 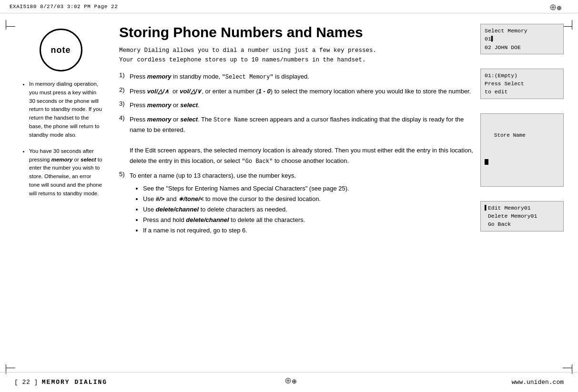 What do you see at coordinates (61, 382) in the screenshot?
I see `footer-left: [ 22 ] MEMORY DIALING` at bounding box center [61, 382].